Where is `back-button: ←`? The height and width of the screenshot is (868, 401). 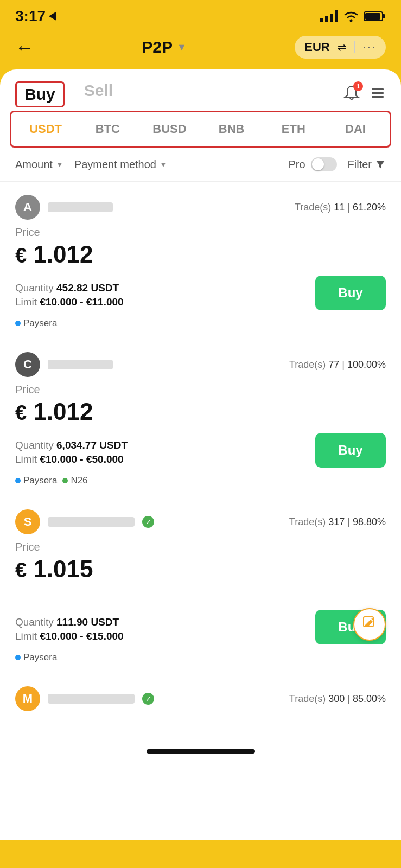 back-button: ← is located at coordinates (24, 48).